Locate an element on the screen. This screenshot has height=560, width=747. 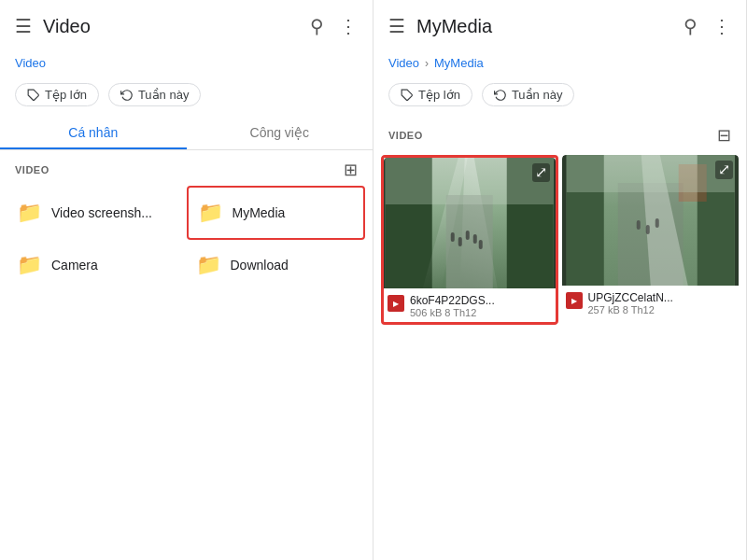
video2-size: 257 kB 8 Th12 is located at coordinates (631, 310).